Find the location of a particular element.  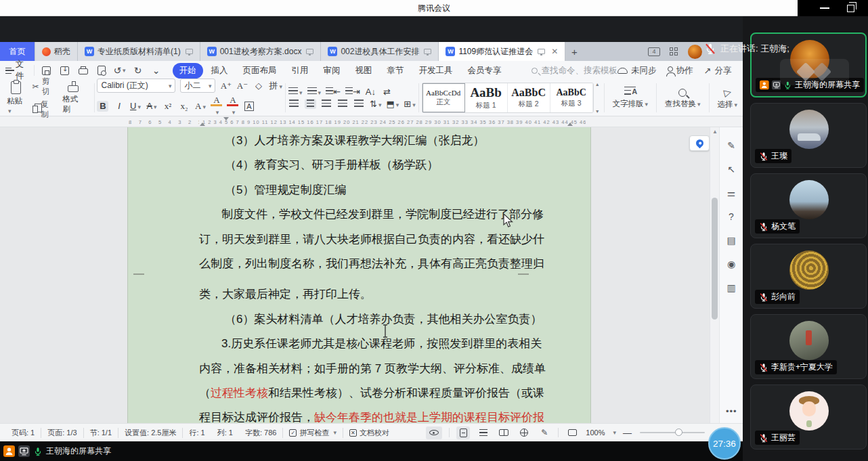

screen-share-pill: 王朝海的屏幕共享 is located at coordinates (56, 451).